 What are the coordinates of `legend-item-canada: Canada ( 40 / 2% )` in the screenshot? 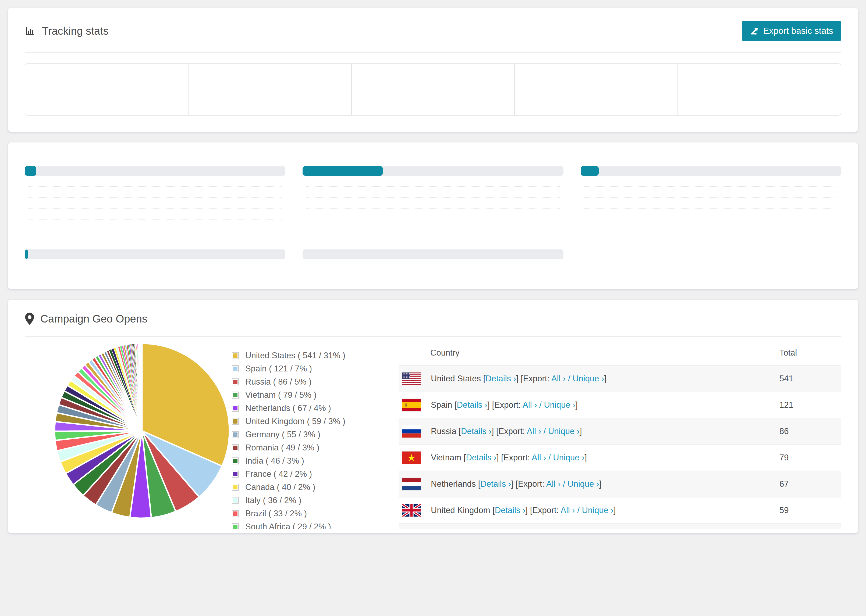 It's located at (315, 487).